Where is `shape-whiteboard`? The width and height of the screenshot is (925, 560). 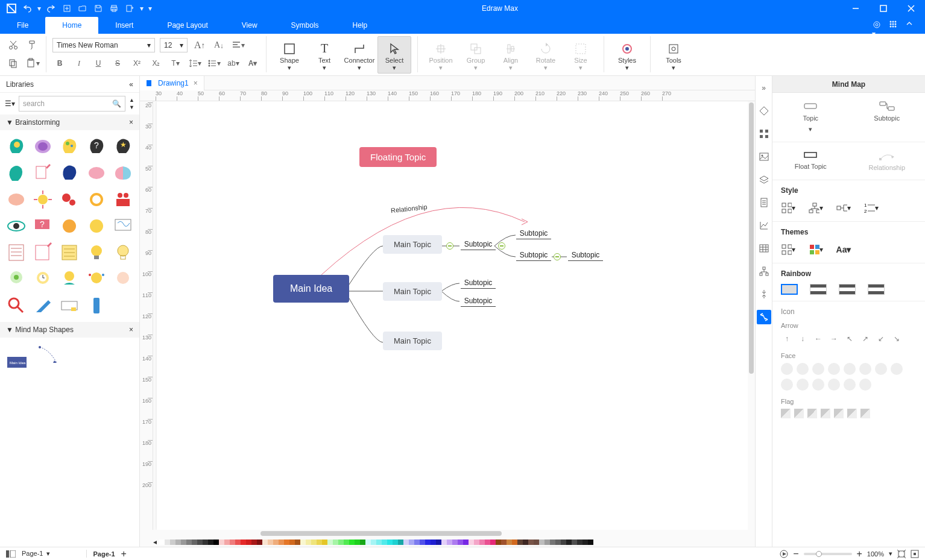 shape-whiteboard is located at coordinates (123, 226).